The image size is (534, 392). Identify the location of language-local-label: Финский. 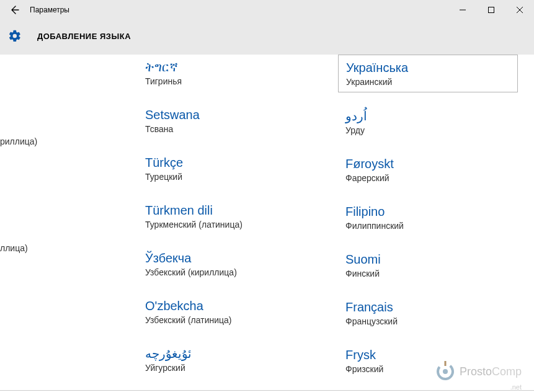
(428, 274).